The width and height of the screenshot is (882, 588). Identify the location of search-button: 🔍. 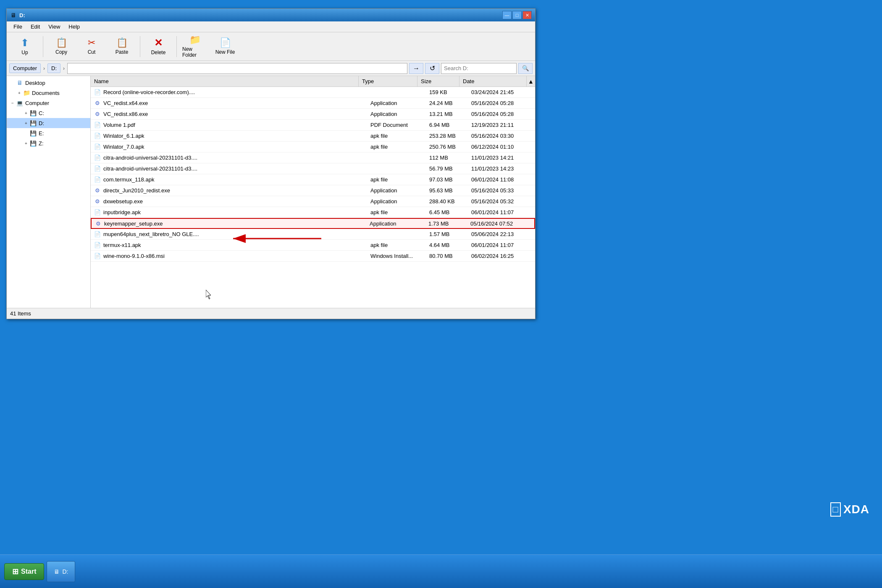
(525, 68).